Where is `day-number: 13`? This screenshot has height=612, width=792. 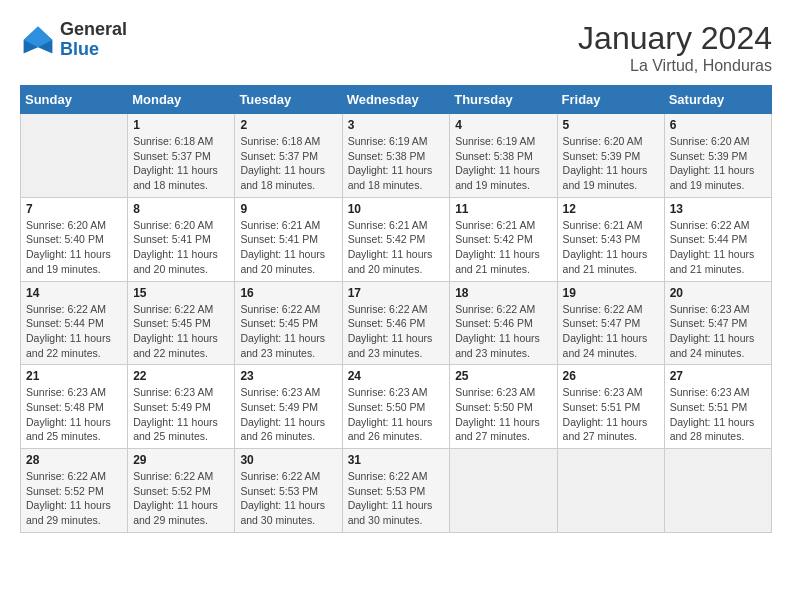
day-number: 13 is located at coordinates (718, 209).